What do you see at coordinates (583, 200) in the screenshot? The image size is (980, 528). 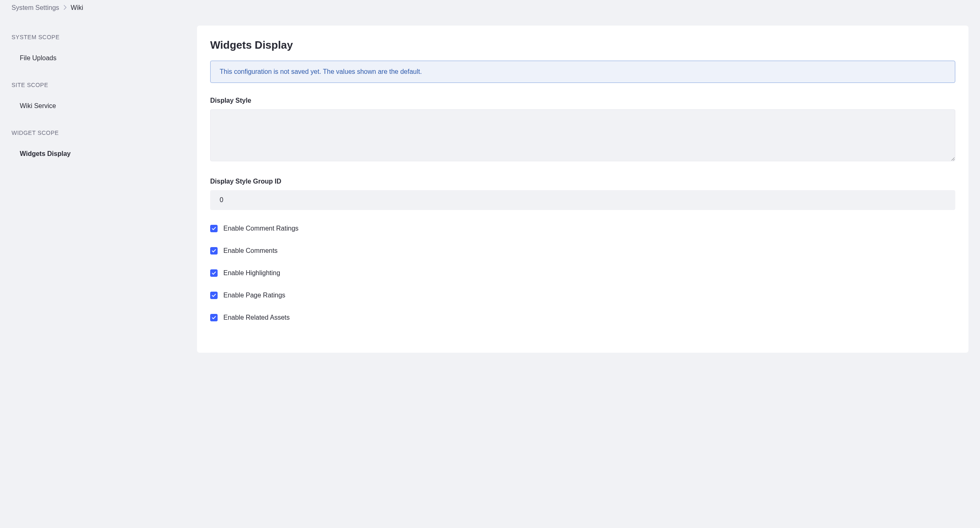 I see `display-style-group-id-input` at bounding box center [583, 200].